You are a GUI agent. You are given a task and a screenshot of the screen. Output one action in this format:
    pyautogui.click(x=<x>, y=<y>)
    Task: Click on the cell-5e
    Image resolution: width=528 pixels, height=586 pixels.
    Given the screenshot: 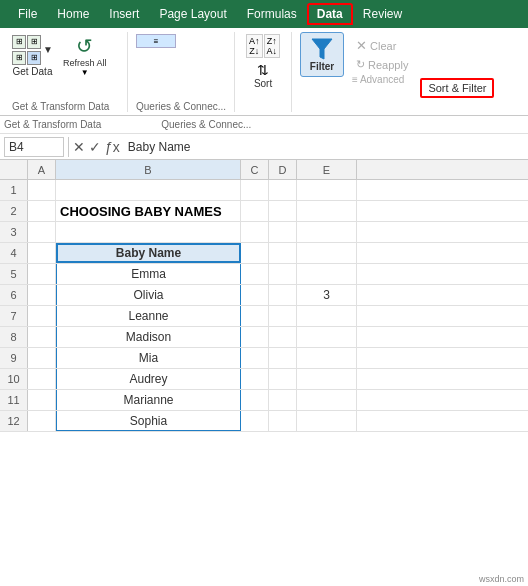 What is the action you would take?
    pyautogui.click(x=327, y=274)
    